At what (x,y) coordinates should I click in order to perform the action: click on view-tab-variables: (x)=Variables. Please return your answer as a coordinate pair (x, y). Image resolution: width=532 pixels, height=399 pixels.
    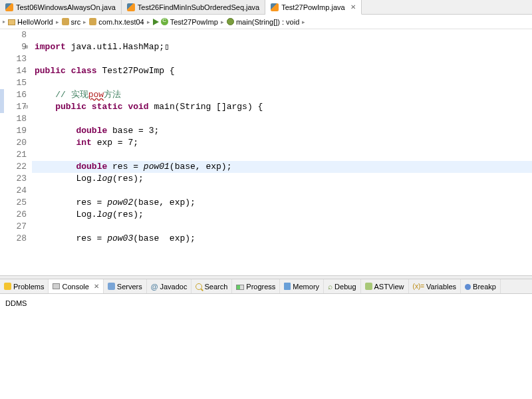
    Looking at the image, I should click on (435, 286).